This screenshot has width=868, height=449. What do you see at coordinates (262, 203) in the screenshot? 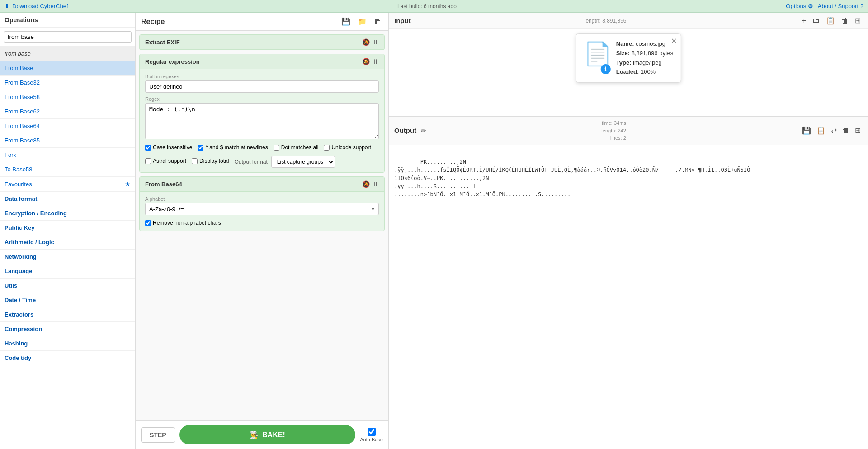
I see `recipe-step-from-base64: From Base64 🔕 ⏸ Alphabet A-Za-z0-9+/= ▼` at bounding box center [262, 203].